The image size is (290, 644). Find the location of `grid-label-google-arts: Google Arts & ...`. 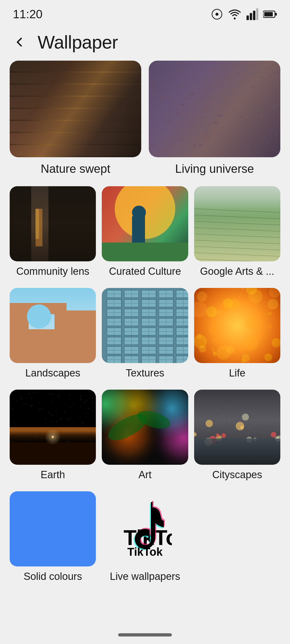

grid-label-google-arts: Google Arts & ... is located at coordinates (237, 272).